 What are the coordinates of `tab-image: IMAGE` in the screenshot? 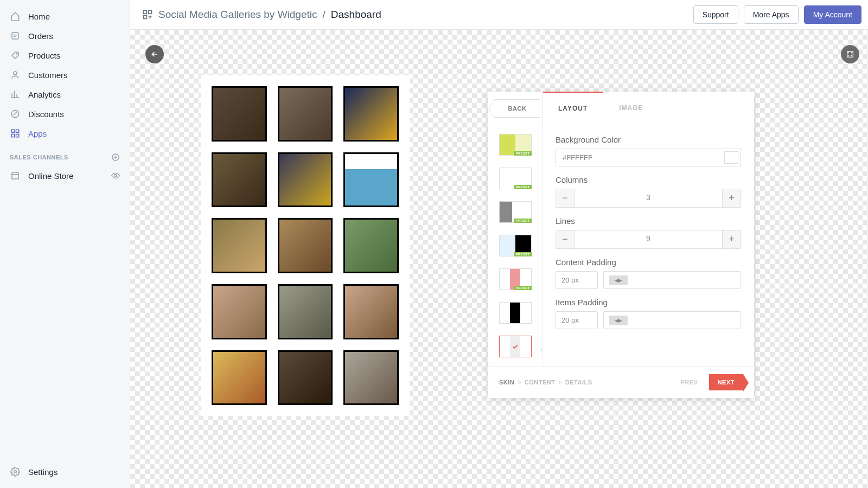 It's located at (631, 108).